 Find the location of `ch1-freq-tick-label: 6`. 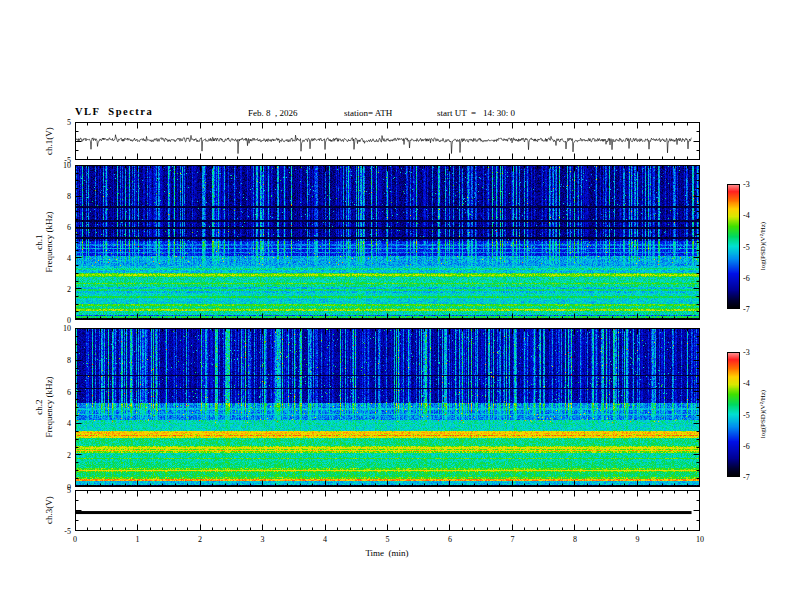

ch1-freq-tick-label: 6 is located at coordinates (69, 228).